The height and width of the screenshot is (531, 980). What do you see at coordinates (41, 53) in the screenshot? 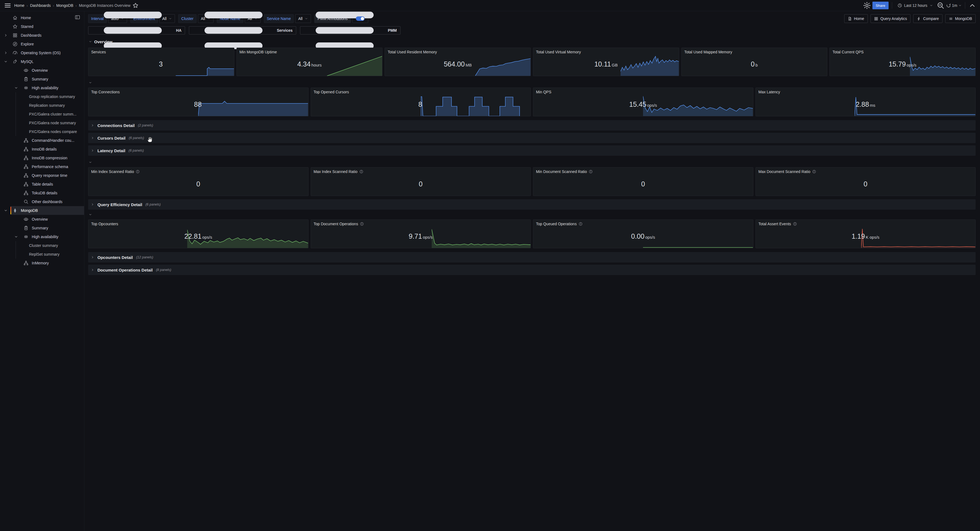
I see `sidebar-item-label: Operating System (OS)` at bounding box center [41, 53].